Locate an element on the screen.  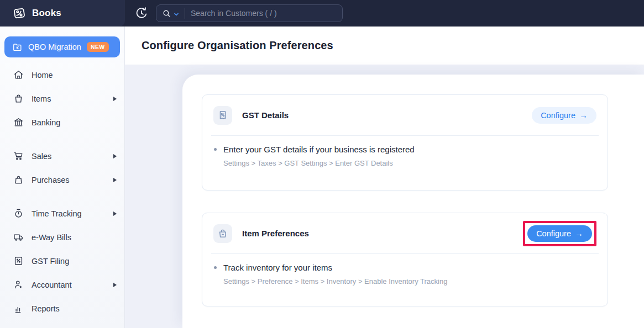
item-bag-icon is located at coordinates (223, 234).